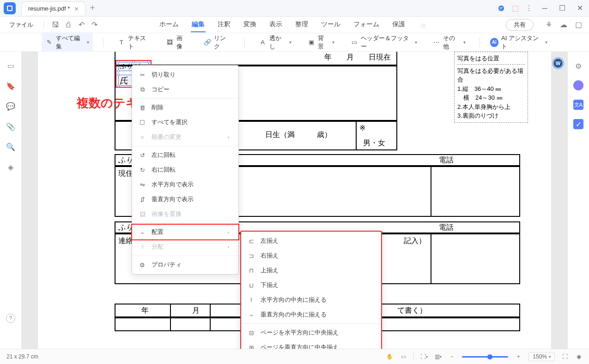 The width and height of the screenshot is (589, 364). I want to click on align-left: ⊏左揃え, so click(311, 241).